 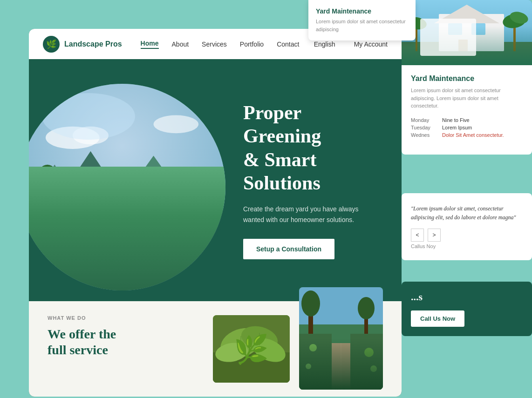 I want to click on logo-area: 🌿 Landscape Pros, so click(x=82, y=44).